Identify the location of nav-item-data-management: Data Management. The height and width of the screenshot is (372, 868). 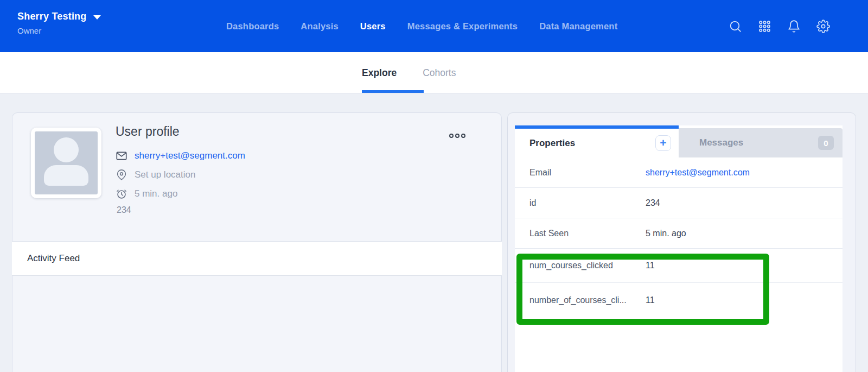
(578, 26).